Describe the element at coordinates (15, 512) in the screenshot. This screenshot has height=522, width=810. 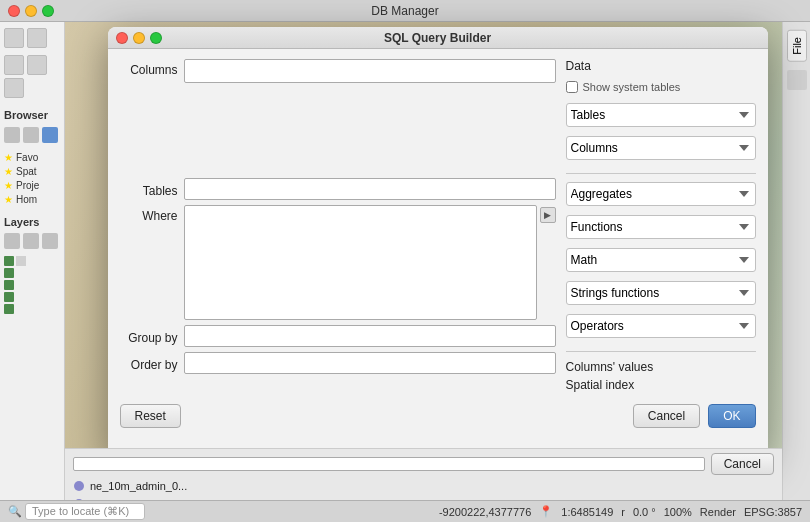
I see `search-placeholder: 🔍` at that location.